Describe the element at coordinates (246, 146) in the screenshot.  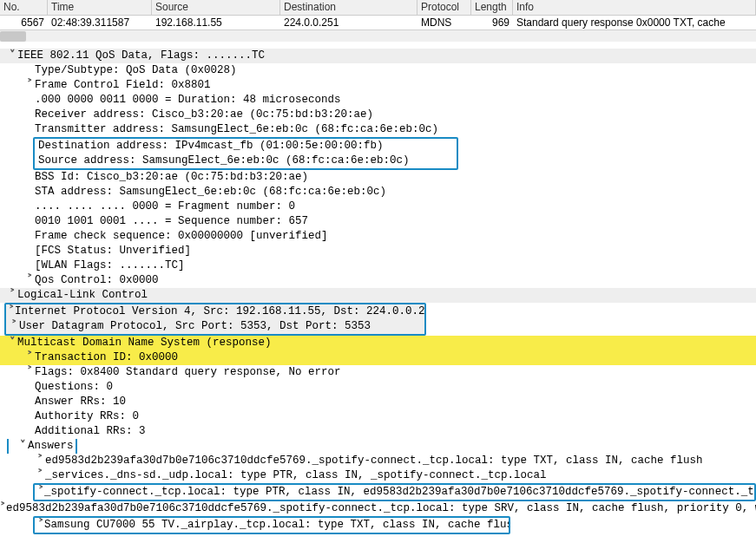
I see `tree-destination-addr: Destination address: IPv4mcast_fb (01:00…` at that location.